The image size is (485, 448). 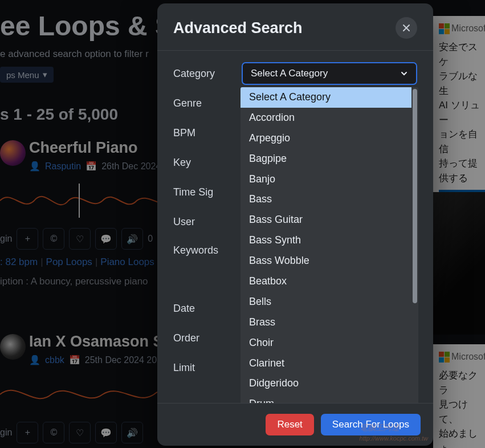 What do you see at coordinates (207, 74) in the screenshot?
I see `field-label: Category` at bounding box center [207, 74].